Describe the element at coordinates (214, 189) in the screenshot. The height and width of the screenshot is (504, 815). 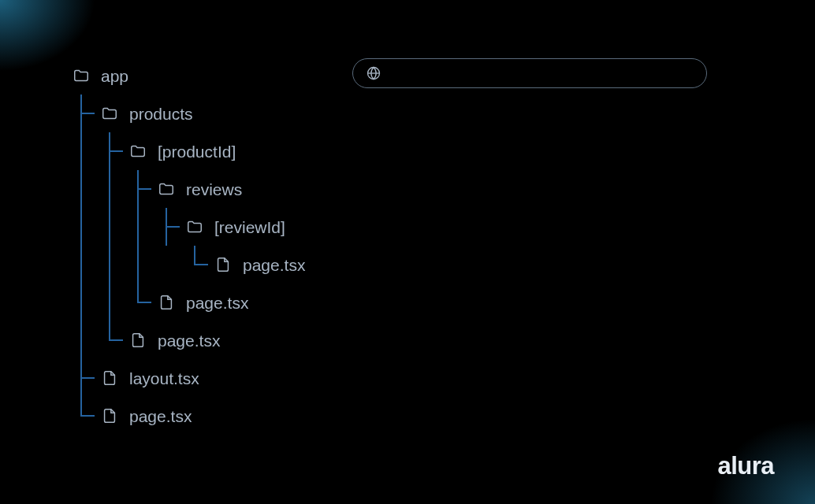
I see `tree-label: reviews` at that location.